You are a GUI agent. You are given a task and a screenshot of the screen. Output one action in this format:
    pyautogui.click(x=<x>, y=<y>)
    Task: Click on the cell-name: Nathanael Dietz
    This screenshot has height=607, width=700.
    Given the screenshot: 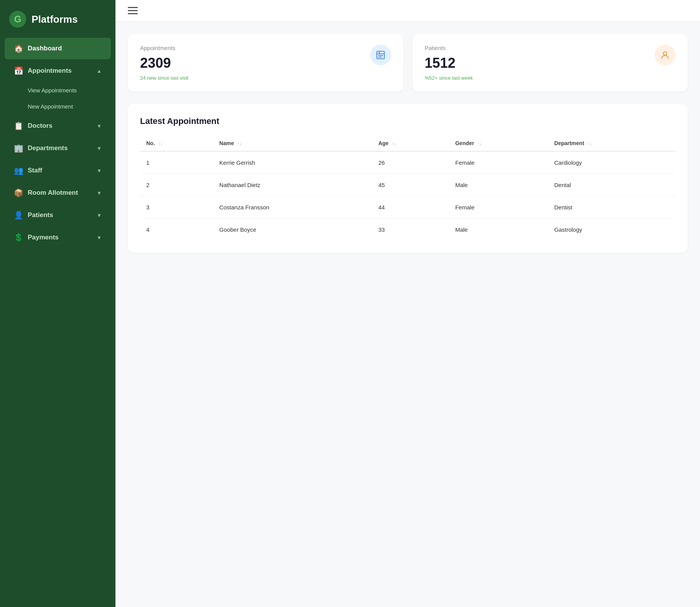 What is the action you would take?
    pyautogui.click(x=292, y=185)
    